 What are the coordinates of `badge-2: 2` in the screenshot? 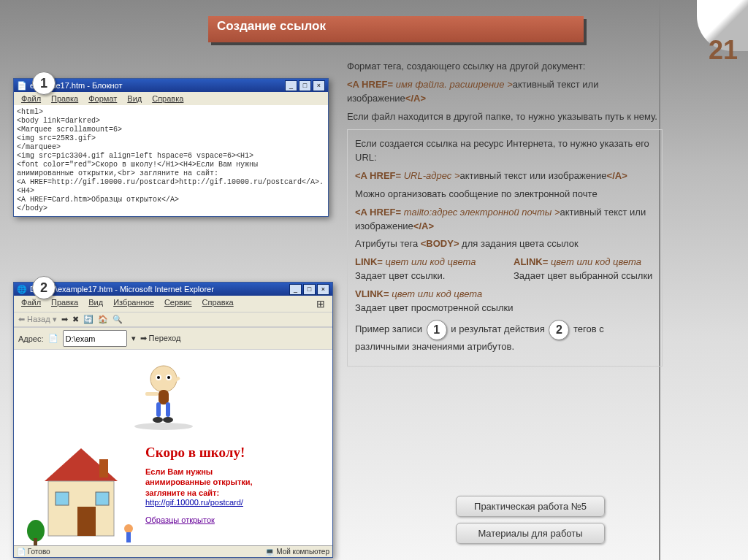 It's located at (44, 288).